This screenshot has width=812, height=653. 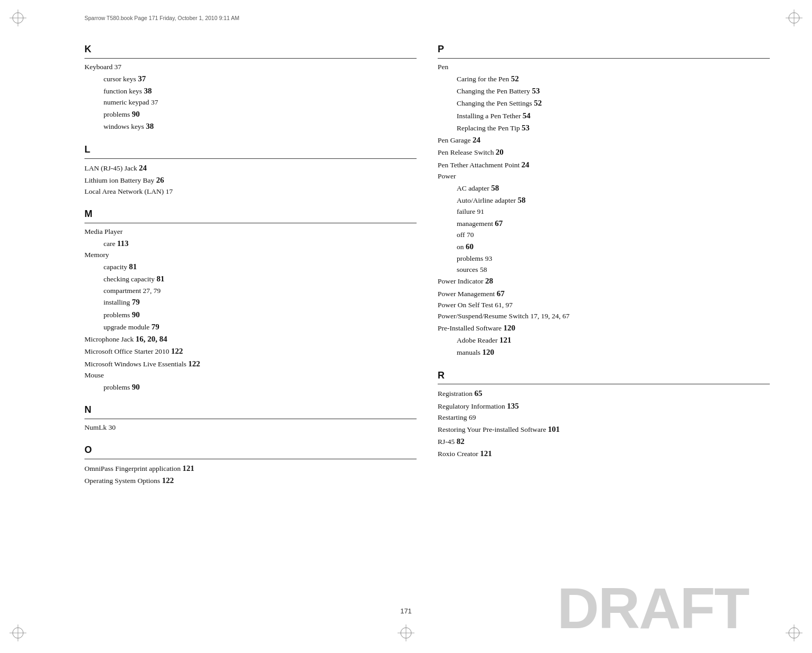 I want to click on index-page-number: 135, so click(x=513, y=406).